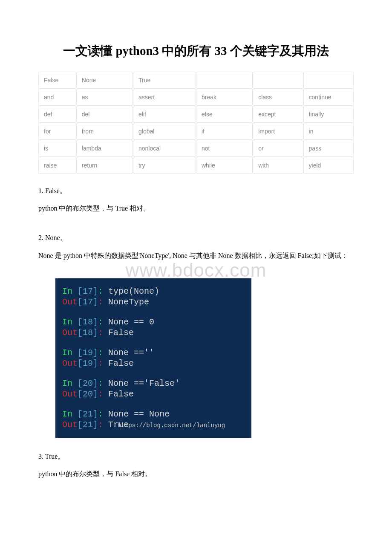 This screenshot has height=555, width=392. I want to click on keyword-cell: with, so click(278, 165).